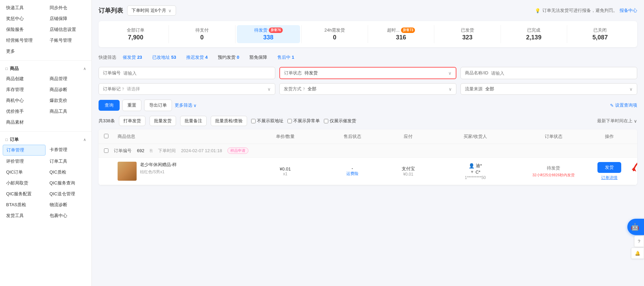 This screenshot has width=644, height=286. What do you see at coordinates (639, 241) in the screenshot?
I see `help-button: ?` at bounding box center [639, 241].